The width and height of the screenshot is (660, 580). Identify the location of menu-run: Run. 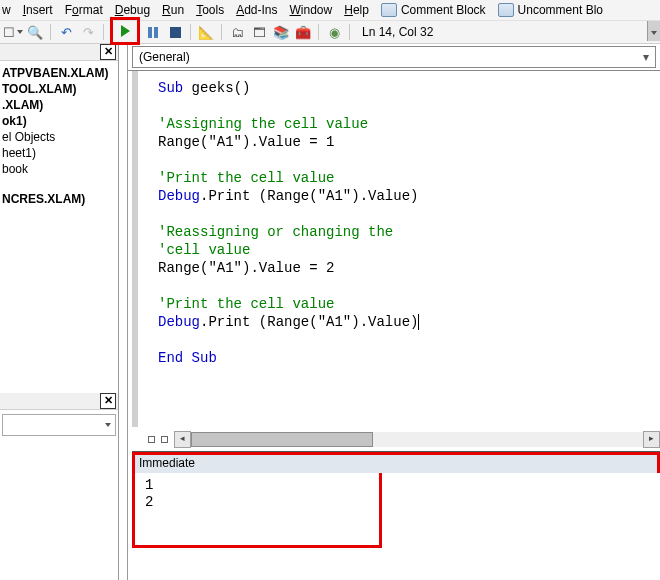
(173, 10).